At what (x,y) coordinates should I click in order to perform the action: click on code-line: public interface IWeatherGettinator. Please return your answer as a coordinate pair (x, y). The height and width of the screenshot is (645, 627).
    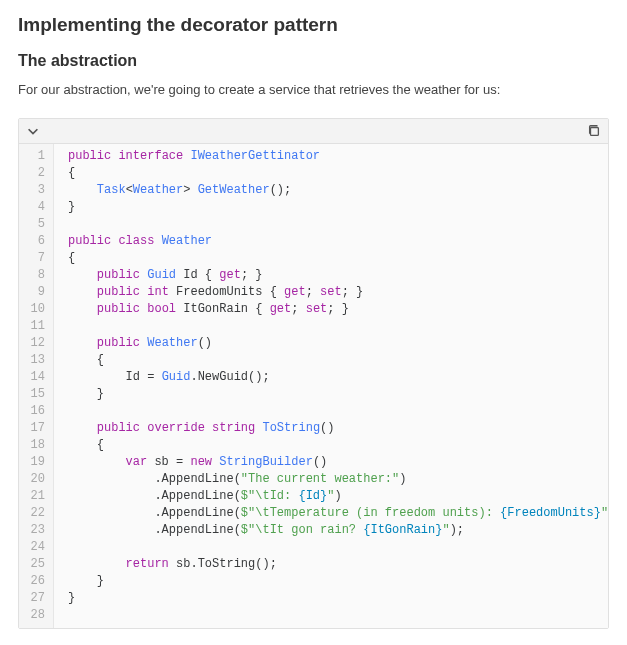
    Looking at the image, I should click on (338, 156).